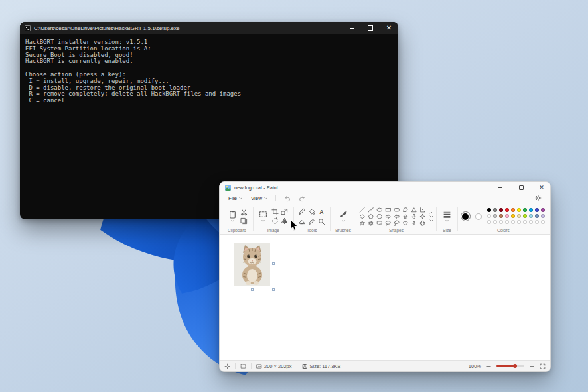 The image size is (588, 392). I want to click on cut-icon, so click(244, 213).